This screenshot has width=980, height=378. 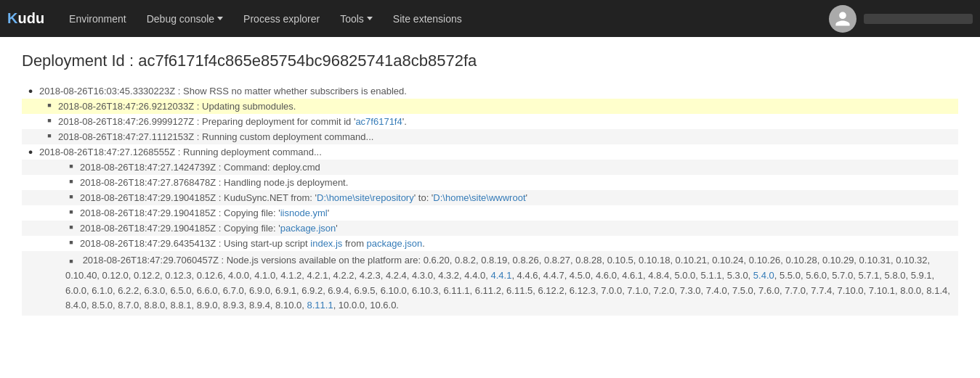 I want to click on nav-site-extensions-label: Site extensions, so click(x=427, y=19).